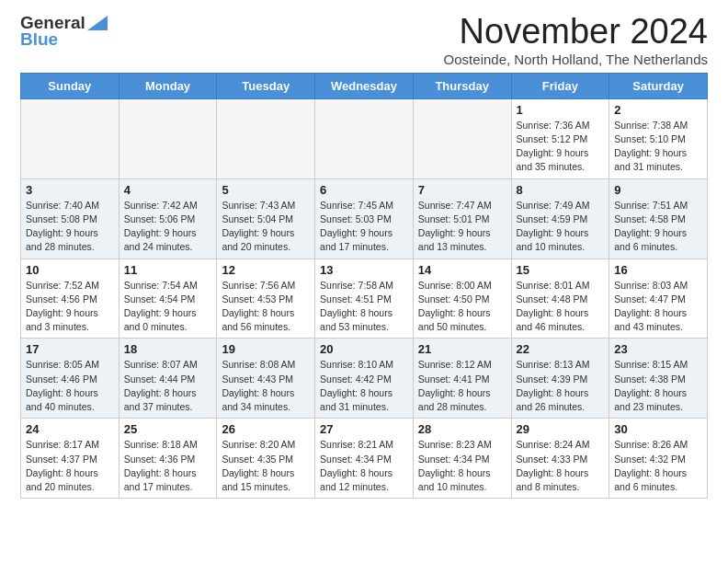 This screenshot has width=728, height=563. I want to click on header-thursday: Thursday, so click(461, 86).